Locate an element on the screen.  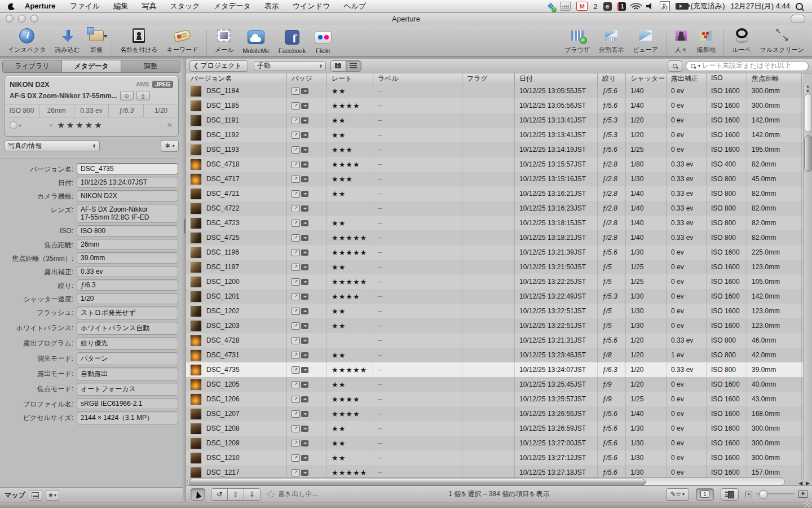
calendar-icon is located at coordinates (565, 6).